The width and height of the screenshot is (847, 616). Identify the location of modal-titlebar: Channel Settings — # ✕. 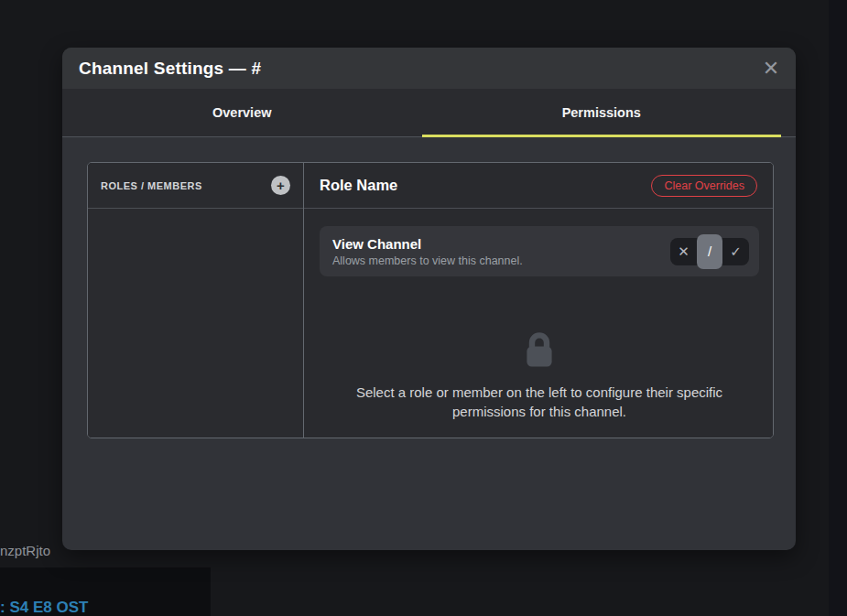
(429, 68).